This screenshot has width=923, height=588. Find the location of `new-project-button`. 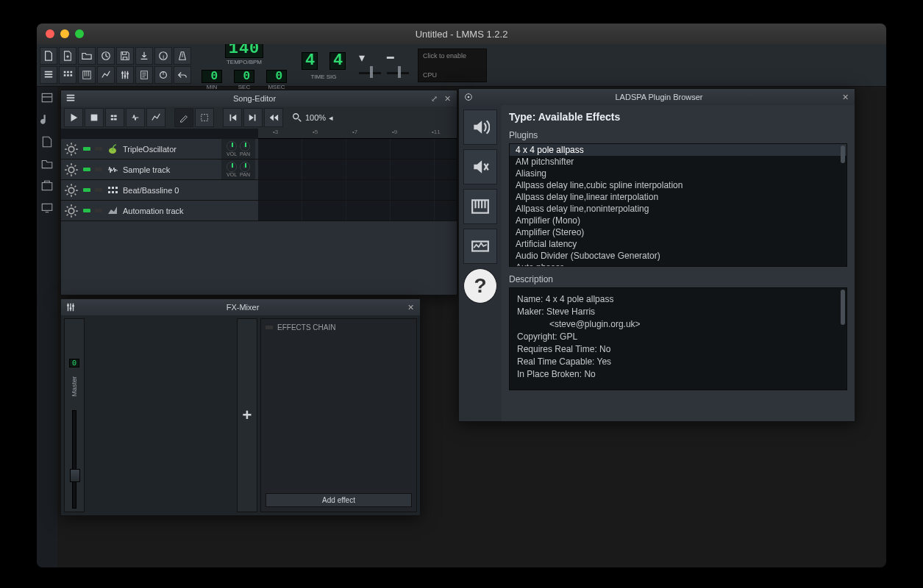

new-project-button is located at coordinates (49, 56).